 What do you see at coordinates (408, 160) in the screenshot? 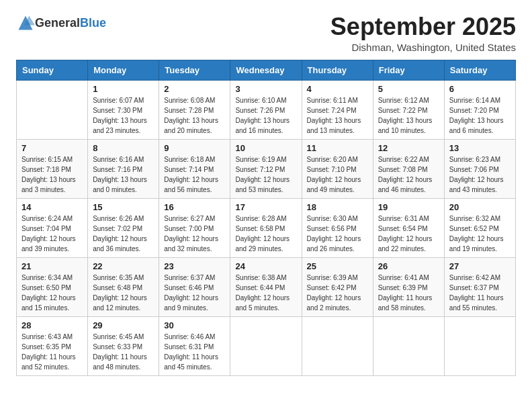
I see `sunrise-text: Sunrise: 6:22 AM` at bounding box center [408, 160].